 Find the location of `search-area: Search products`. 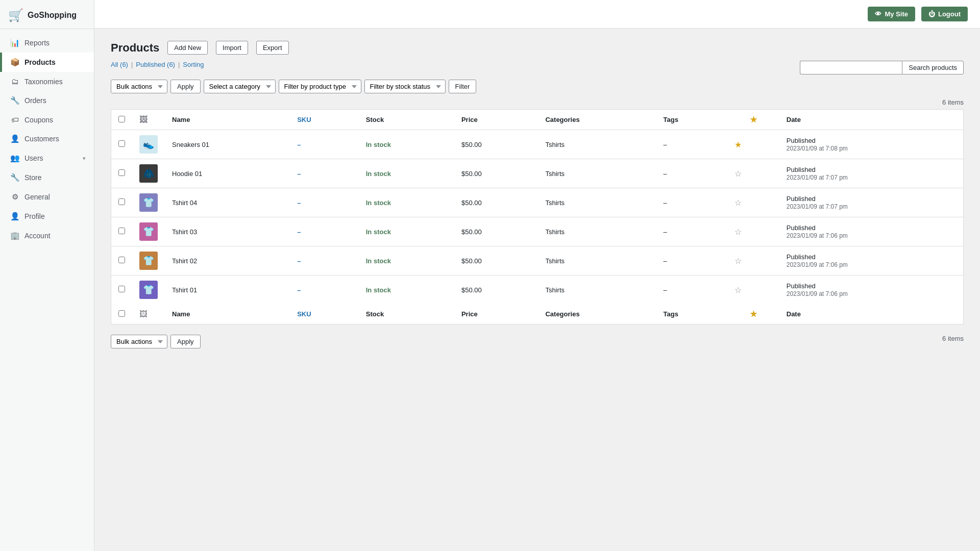

search-area: Search products is located at coordinates (882, 67).